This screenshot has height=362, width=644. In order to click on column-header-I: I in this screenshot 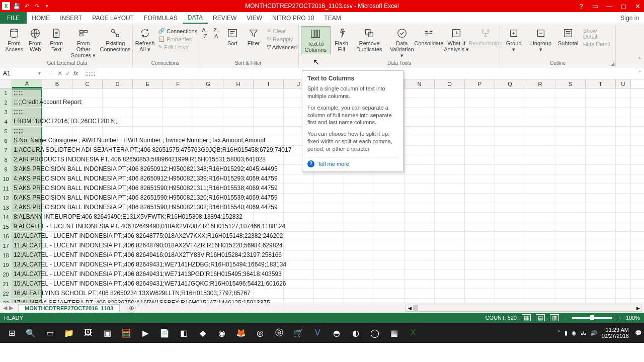, I will do `click(269, 83)`.